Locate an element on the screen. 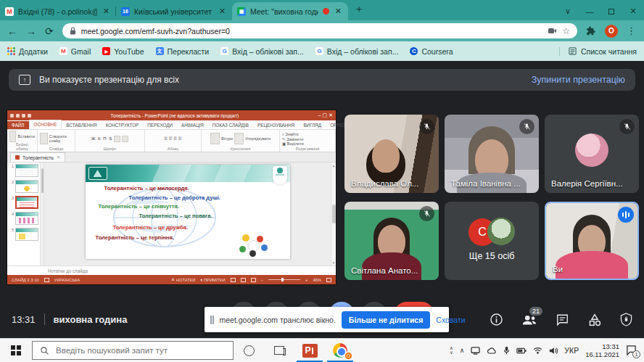 The height and width of the screenshot is (362, 644). bookmark-youtube: ▶YouTube is located at coordinates (123, 52).